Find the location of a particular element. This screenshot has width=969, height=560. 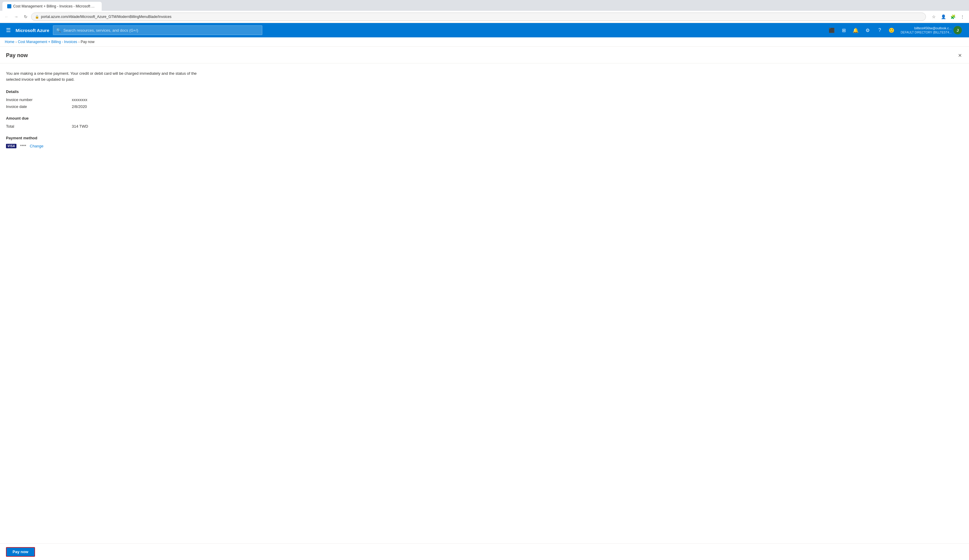

user-info: billtest456tw@outlook.c... DEFAULT DIREC… is located at coordinates (926, 30).